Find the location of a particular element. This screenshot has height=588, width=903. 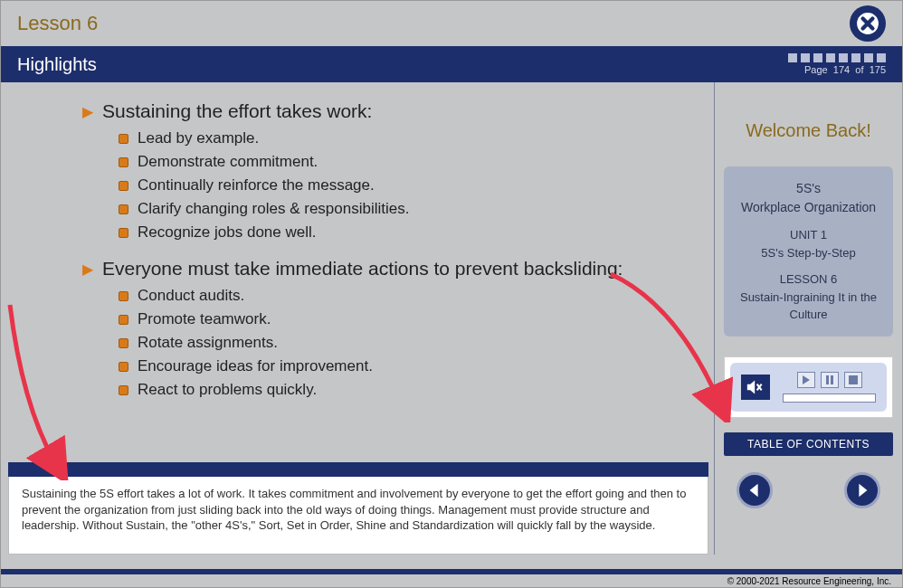

pause-icon is located at coordinates (830, 380).